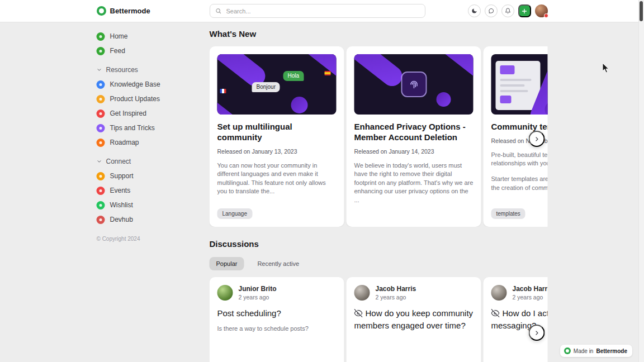 The height and width of the screenshot is (362, 644). Describe the element at coordinates (153, 70) in the screenshot. I see `sidebar-section-resources: Resources` at that location.